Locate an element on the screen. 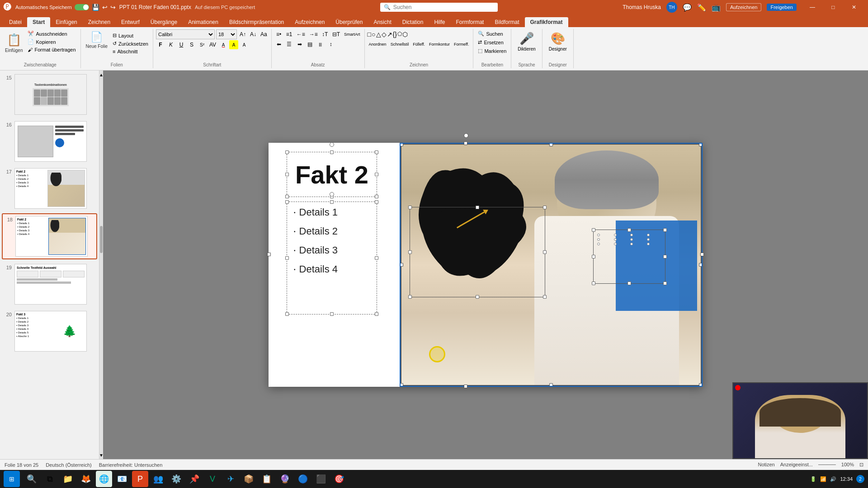 The image size is (868, 488). taskbar-app9: 📋 is located at coordinates (267, 479).